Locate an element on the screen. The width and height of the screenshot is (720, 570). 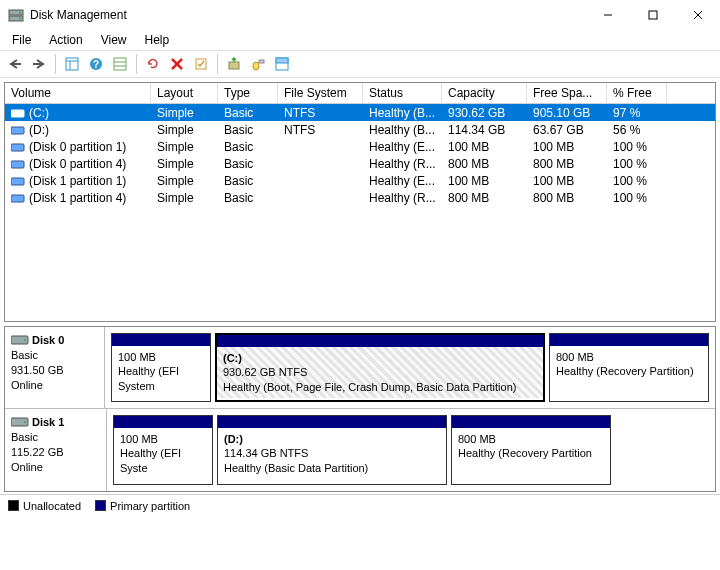
partition-label: 100 MBHealthy (EFI Syste is located at coordinates (163, 454).